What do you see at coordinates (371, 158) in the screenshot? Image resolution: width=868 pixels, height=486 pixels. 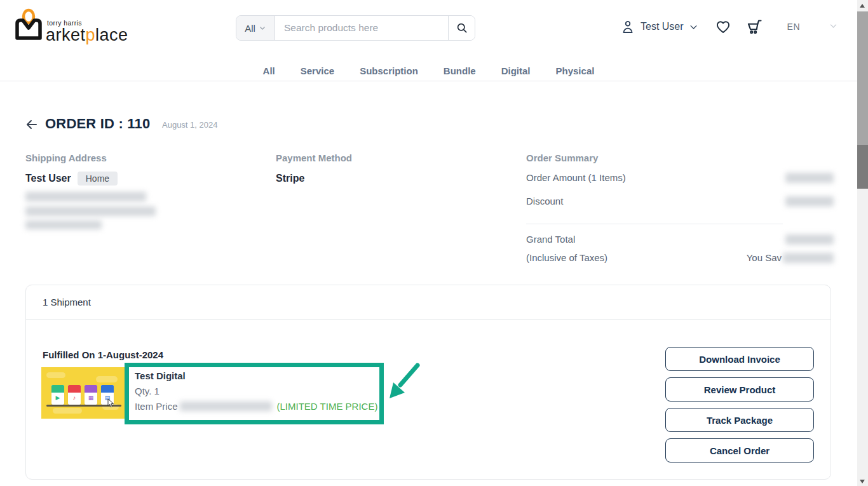 I see `payment-method-heading: Payment Method` at bounding box center [371, 158].